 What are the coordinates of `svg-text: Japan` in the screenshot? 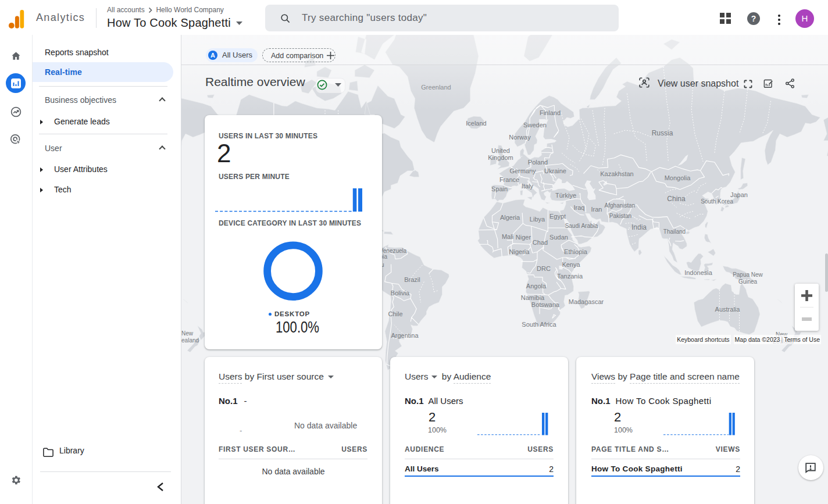 It's located at (739, 195).